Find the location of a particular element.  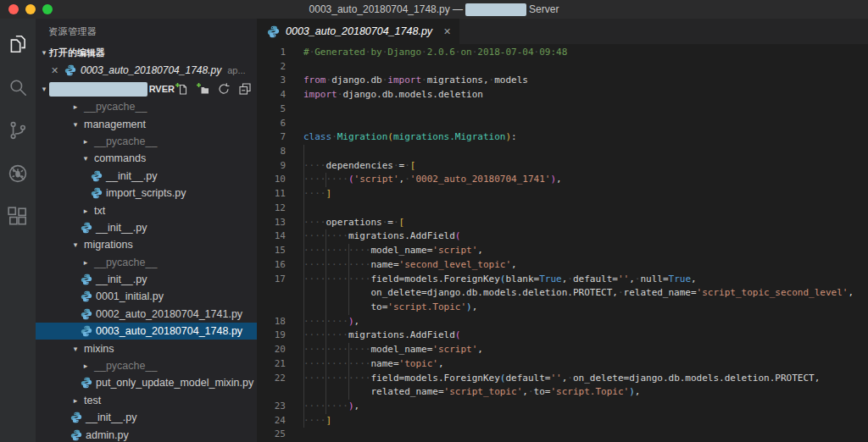

code-line: 7class·Migration(migrations.Migration): is located at coordinates (563, 137).